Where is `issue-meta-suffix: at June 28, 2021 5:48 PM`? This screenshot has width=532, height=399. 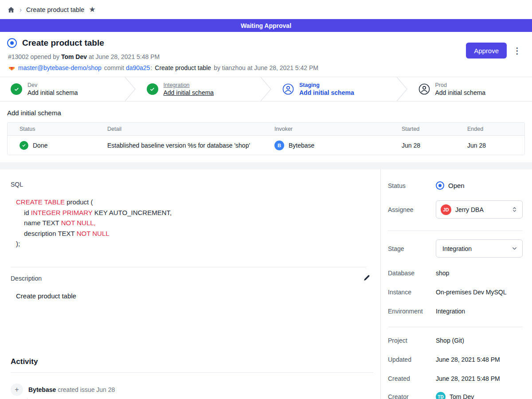
issue-meta-suffix: at June 28, 2021 5:48 PM is located at coordinates (124, 57).